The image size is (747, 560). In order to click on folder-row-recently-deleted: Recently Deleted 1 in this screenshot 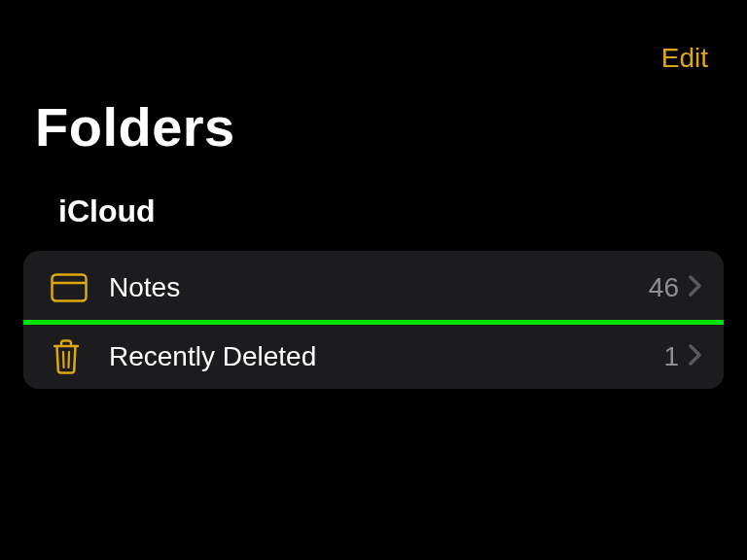, I will do `click(374, 354)`.